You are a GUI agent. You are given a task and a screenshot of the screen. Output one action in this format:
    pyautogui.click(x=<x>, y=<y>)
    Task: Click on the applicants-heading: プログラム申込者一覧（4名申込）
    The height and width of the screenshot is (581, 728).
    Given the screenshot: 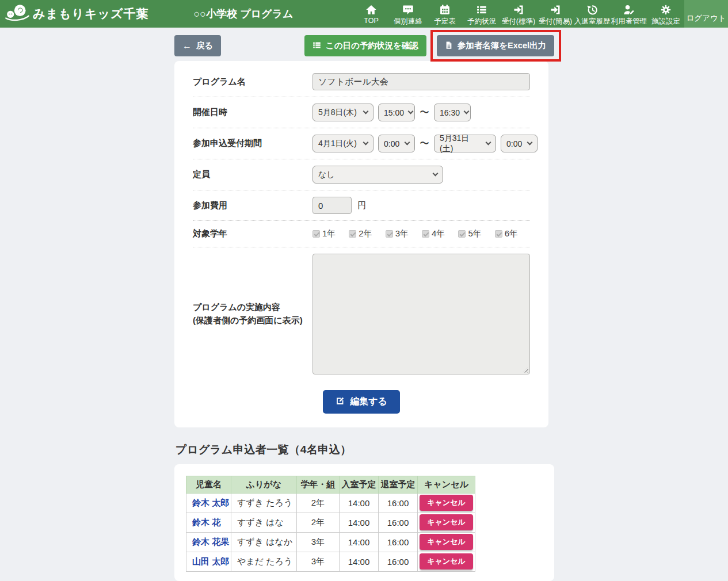 What is the action you would take?
    pyautogui.click(x=365, y=450)
    